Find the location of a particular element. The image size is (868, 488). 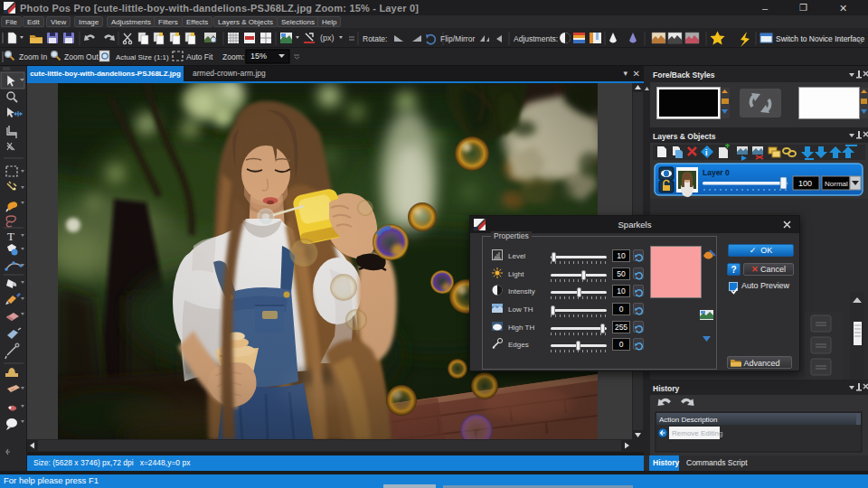

svg-text: 15% is located at coordinates (259, 56).